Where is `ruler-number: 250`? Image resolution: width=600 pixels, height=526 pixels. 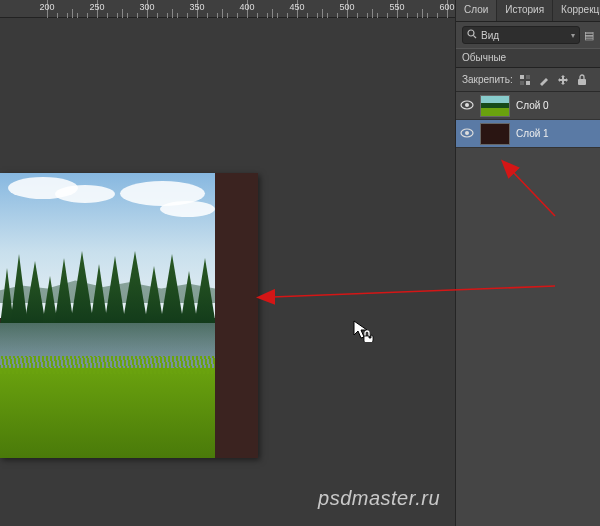 ruler-number: 250 is located at coordinates (96, 7).